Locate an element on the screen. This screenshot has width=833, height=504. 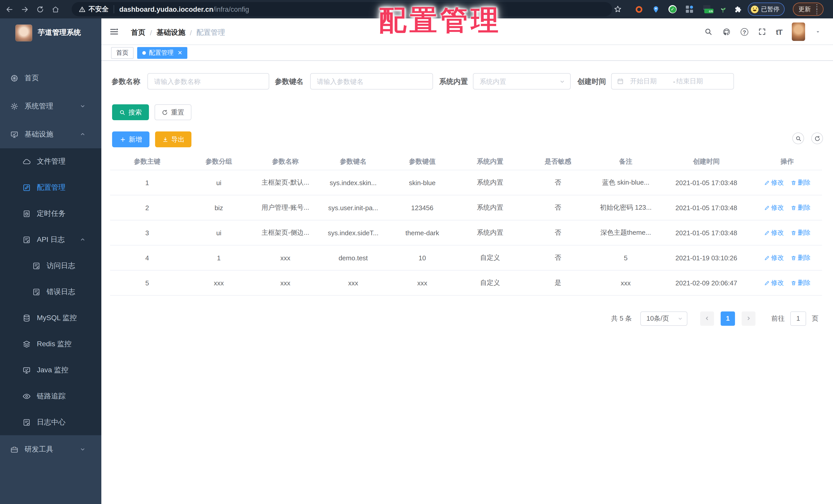
sidebar-item-label: 首页 is located at coordinates (32, 78).